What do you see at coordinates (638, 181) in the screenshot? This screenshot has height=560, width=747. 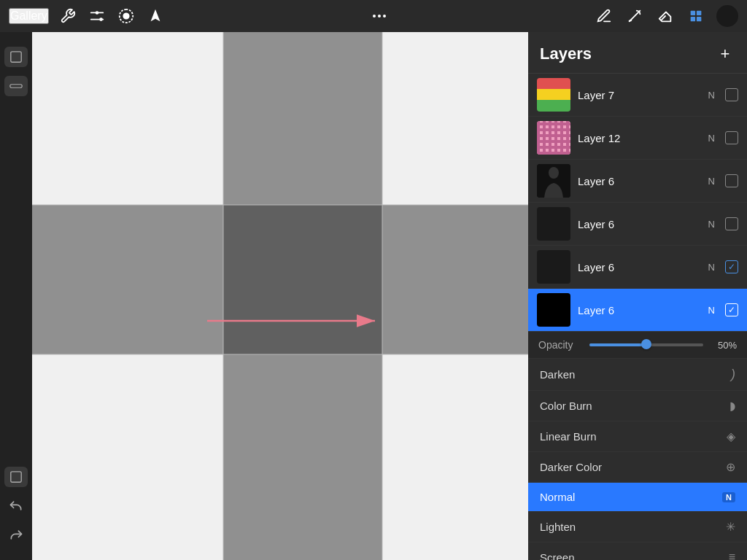 I see `layer-item-layer6a: Layer 6 N` at bounding box center [638, 181].